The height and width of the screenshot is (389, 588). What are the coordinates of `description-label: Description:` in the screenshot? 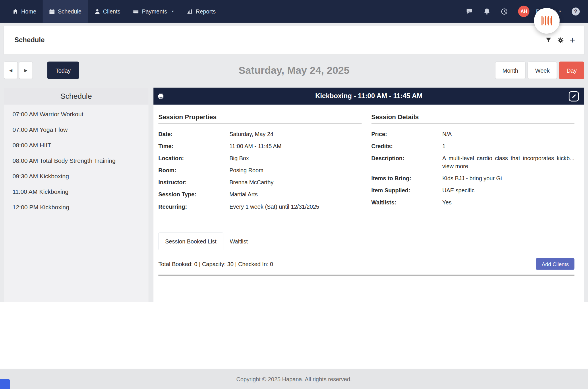 It's located at (407, 162).